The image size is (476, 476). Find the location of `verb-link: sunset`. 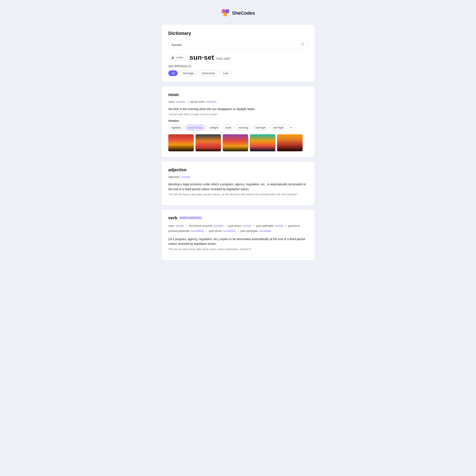

verb-link: sunset is located at coordinates (179, 226).